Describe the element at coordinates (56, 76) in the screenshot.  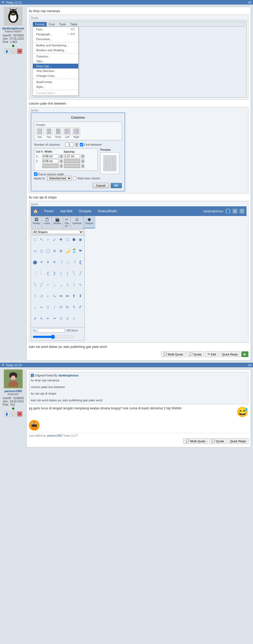
I see `changecase-item: Change Case...` at that location.